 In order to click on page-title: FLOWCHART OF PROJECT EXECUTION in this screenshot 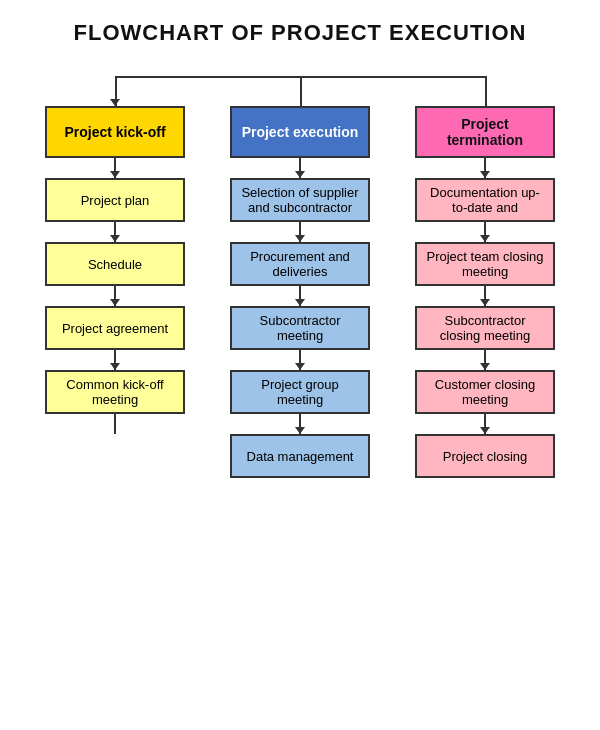, I will do `click(300, 33)`.